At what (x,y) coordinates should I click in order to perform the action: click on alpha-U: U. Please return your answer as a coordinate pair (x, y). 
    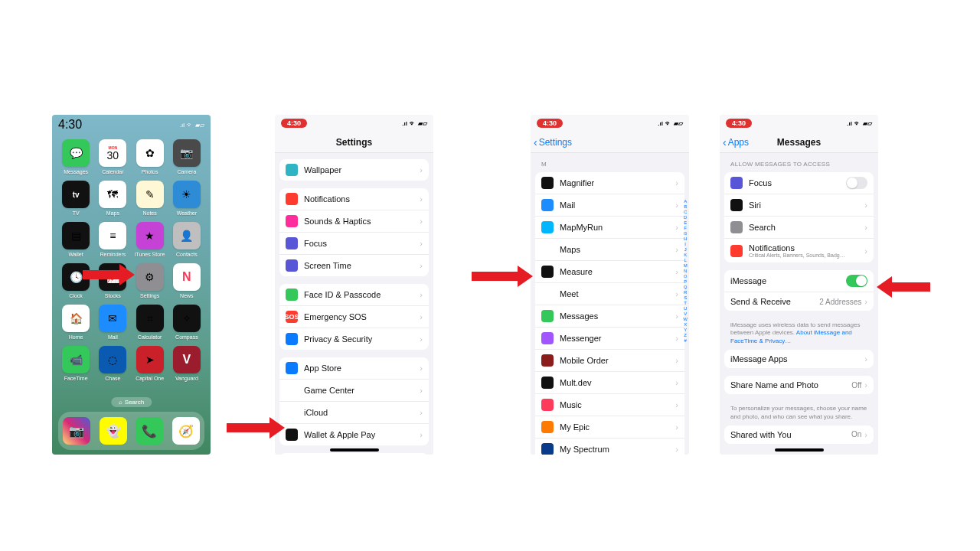
    Looking at the image, I should click on (685, 308).